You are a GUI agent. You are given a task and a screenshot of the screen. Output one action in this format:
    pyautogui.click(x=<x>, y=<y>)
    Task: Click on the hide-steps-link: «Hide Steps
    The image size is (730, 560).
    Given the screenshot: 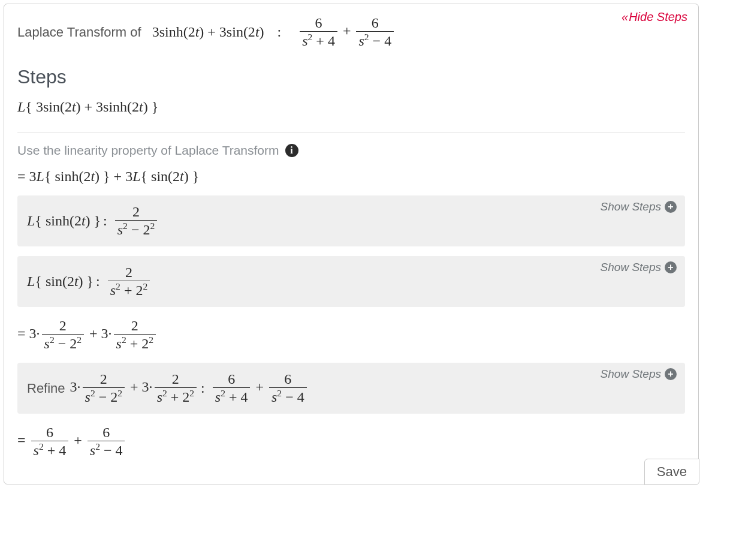 What is the action you would take?
    pyautogui.click(x=654, y=17)
    